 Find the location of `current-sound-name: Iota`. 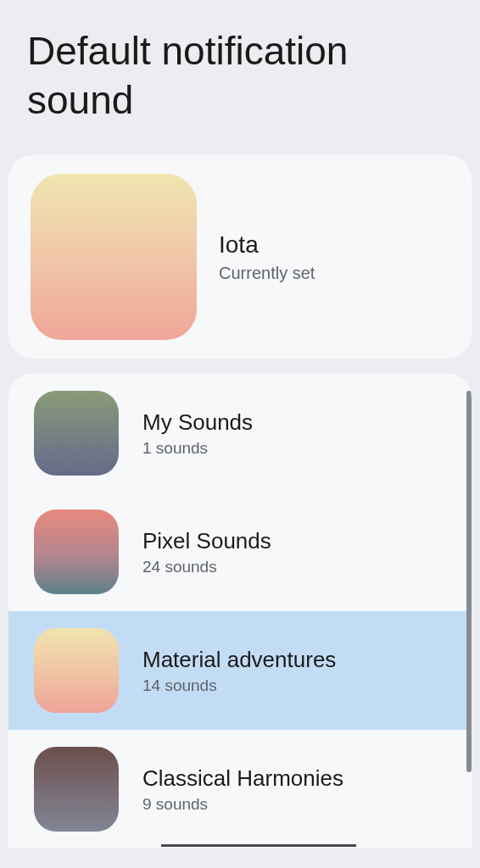

current-sound-name: Iota is located at coordinates (266, 245).